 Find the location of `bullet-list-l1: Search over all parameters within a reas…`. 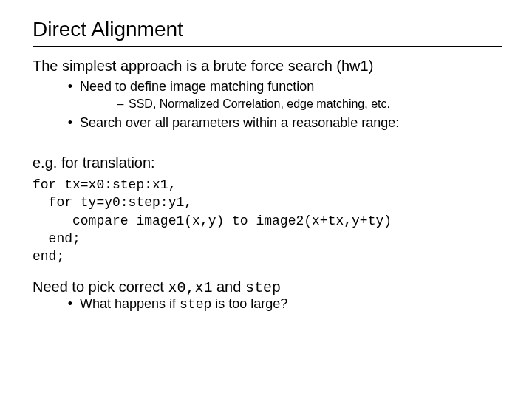

bullet-list-l1: Search over all parameters within a reas… is located at coordinates (282, 123).